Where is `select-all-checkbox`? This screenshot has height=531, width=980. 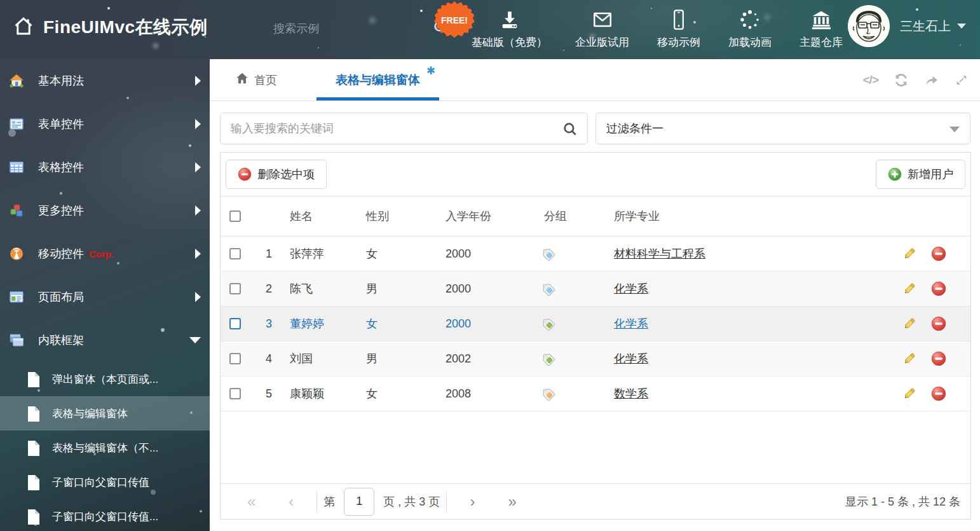
select-all-checkbox is located at coordinates (235, 216).